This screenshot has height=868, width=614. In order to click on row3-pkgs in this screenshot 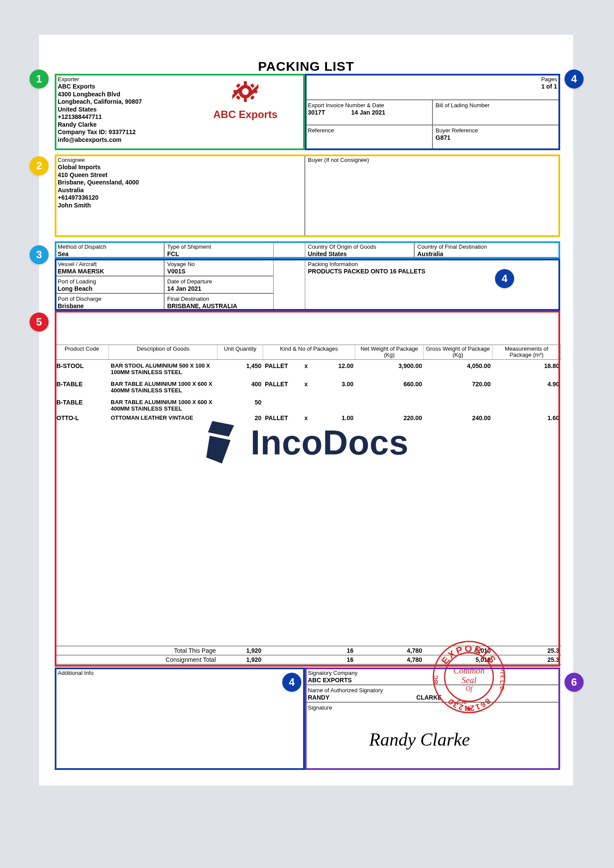, I will do `click(336, 405)`.